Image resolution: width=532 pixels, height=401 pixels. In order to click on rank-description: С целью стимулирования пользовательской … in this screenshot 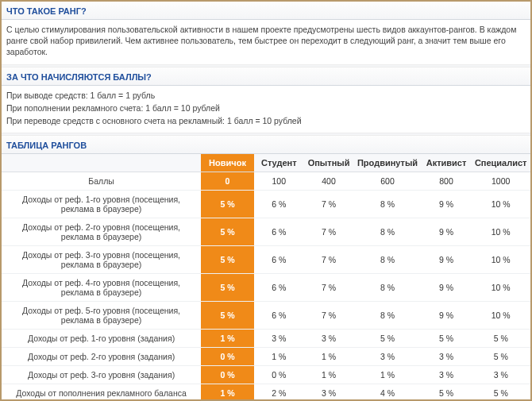, I will do `click(266, 41)`.